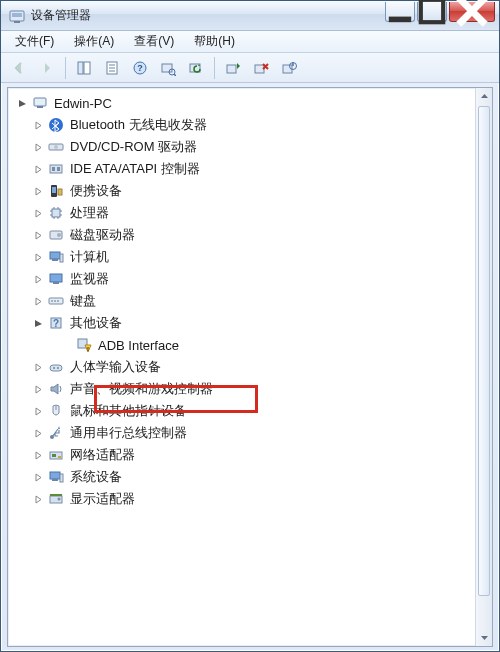 The height and width of the screenshot is (652, 500). Describe the element at coordinates (56, 257) in the screenshot. I see `computer-category-icon` at that location.